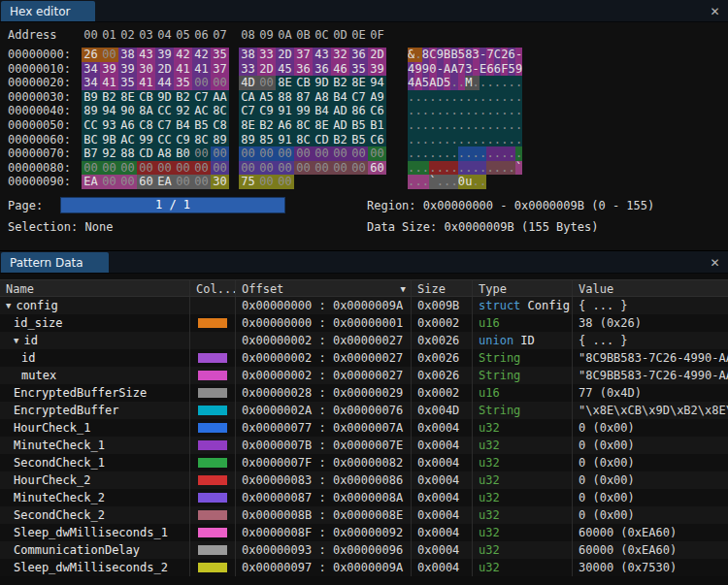 The image size is (728, 585). What do you see at coordinates (165, 70) in the screenshot?
I see `hex-byte: 2D` at bounding box center [165, 70].